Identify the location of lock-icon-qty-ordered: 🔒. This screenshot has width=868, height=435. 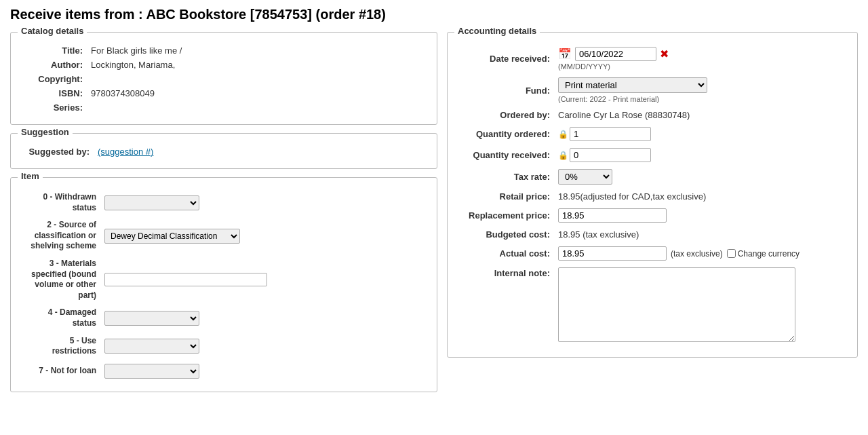
(563, 134).